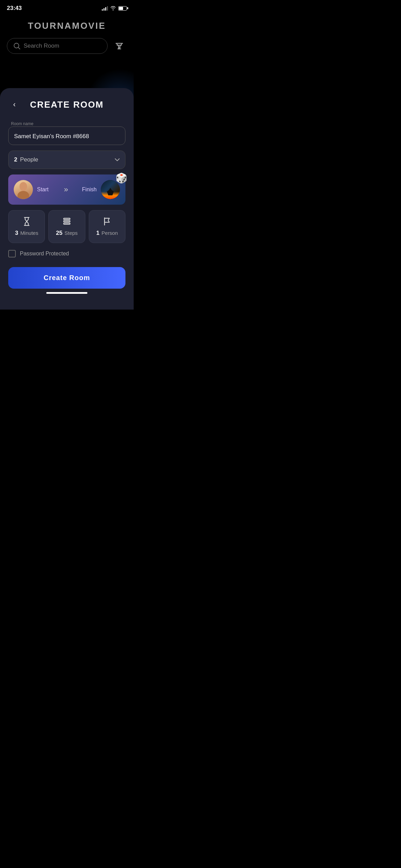  I want to click on app-title: TOURNAMOVIE, so click(67, 26).